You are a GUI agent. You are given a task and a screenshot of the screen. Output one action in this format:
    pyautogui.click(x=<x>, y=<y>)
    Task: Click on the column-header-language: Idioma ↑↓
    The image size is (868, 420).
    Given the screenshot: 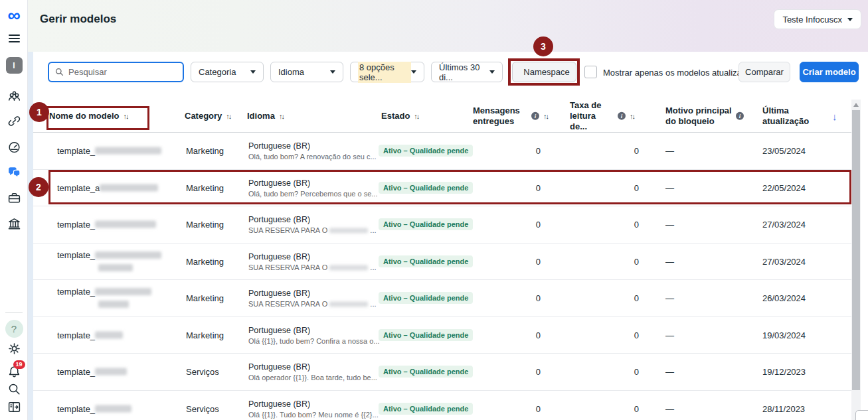 What is the action you would take?
    pyautogui.click(x=266, y=115)
    